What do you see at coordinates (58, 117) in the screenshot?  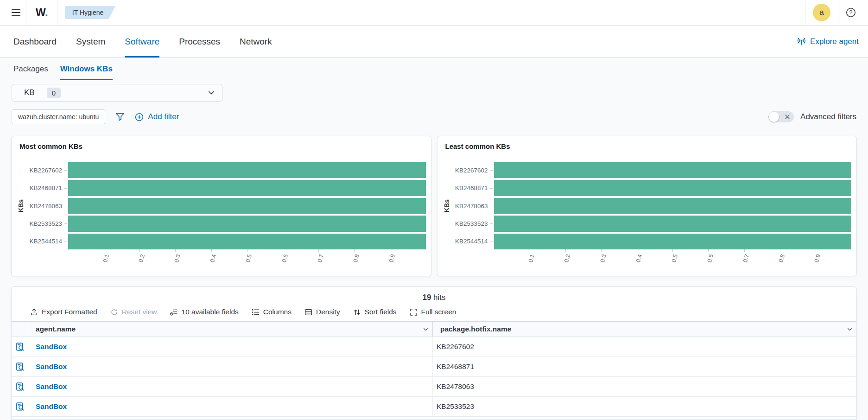 I see `filter-pill: wazuh.cluster.name: ubuntu` at bounding box center [58, 117].